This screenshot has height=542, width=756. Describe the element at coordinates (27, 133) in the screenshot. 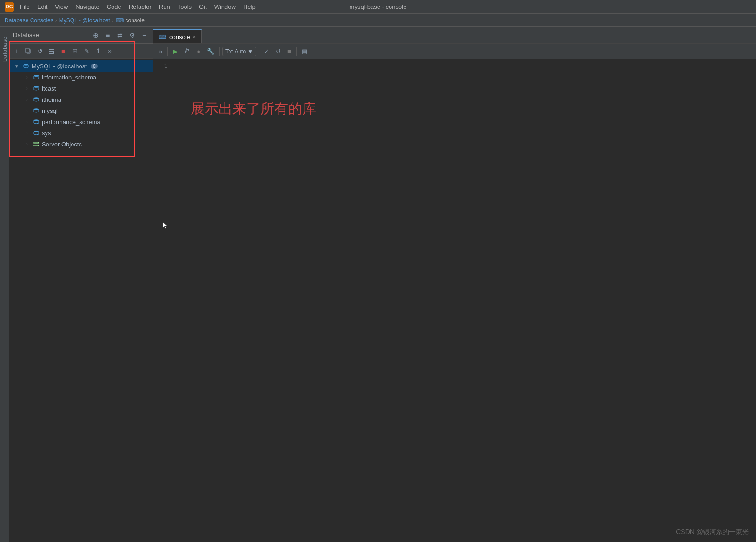

I see `db-sys-expand: ›` at that location.